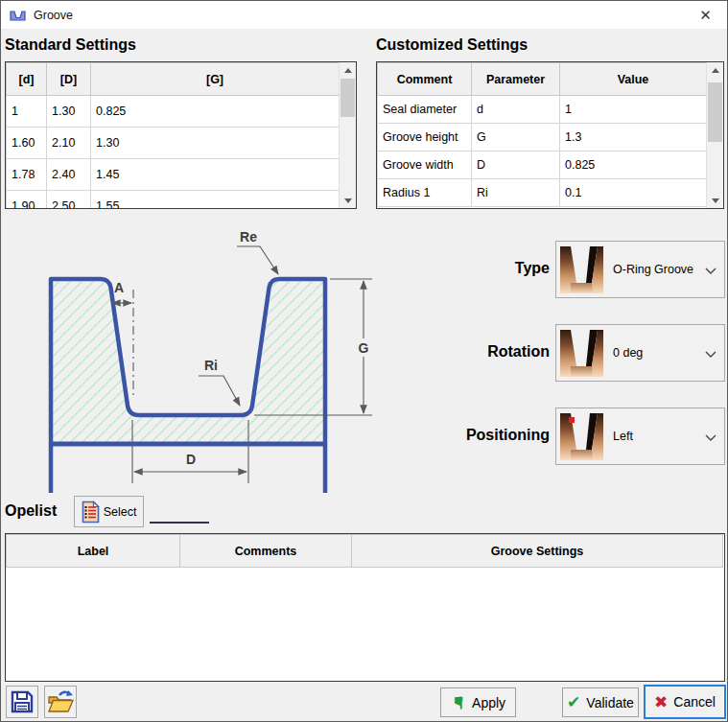 The image size is (728, 722). I want to click on table-row: Seal diameterd1, so click(543, 109).